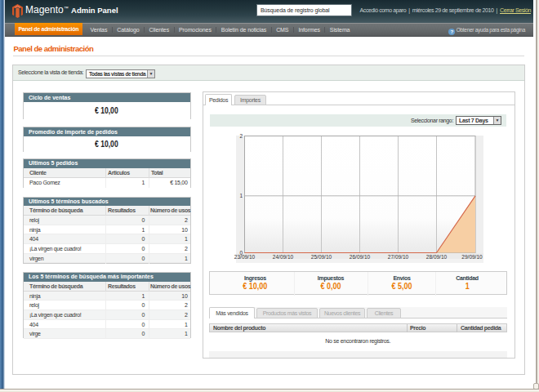 Image resolution: width=539 pixels, height=392 pixels. Describe the element at coordinates (359, 256) in the screenshot. I see `svg-text: 26/09/10` at that location.